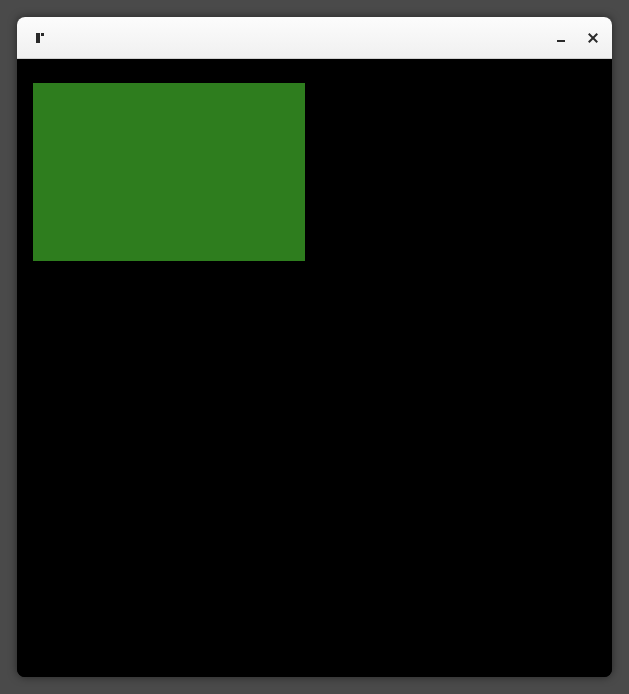 The width and height of the screenshot is (629, 694). I want to click on window-titlebar, so click(314, 38).